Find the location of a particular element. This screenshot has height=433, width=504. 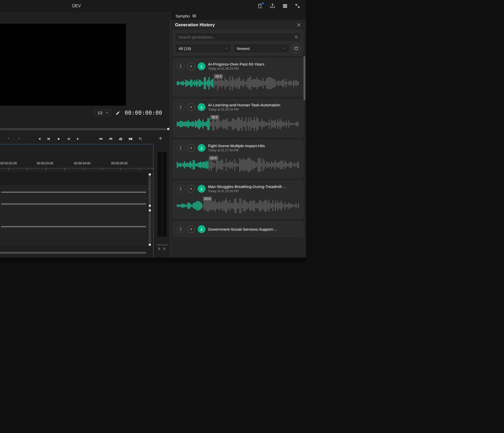

document-icon is located at coordinates (260, 6).